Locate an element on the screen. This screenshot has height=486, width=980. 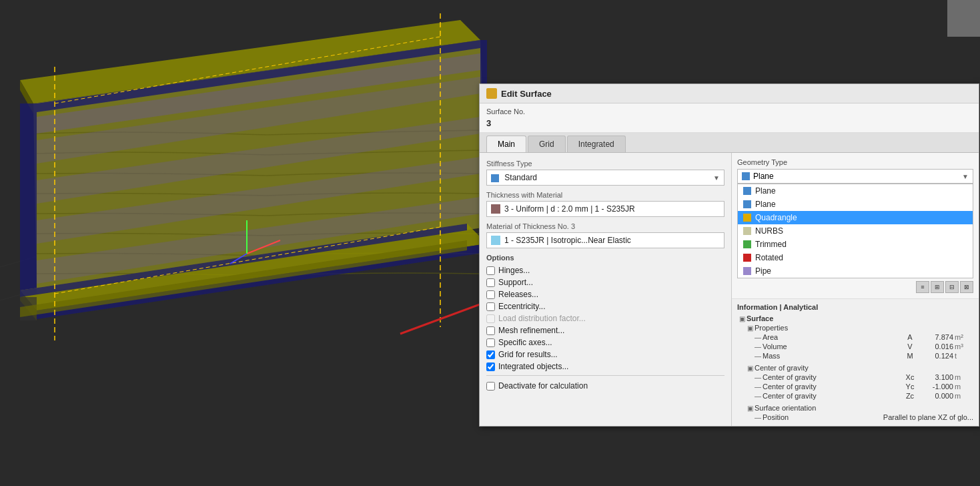
grid-results-checkbox is located at coordinates (491, 355).